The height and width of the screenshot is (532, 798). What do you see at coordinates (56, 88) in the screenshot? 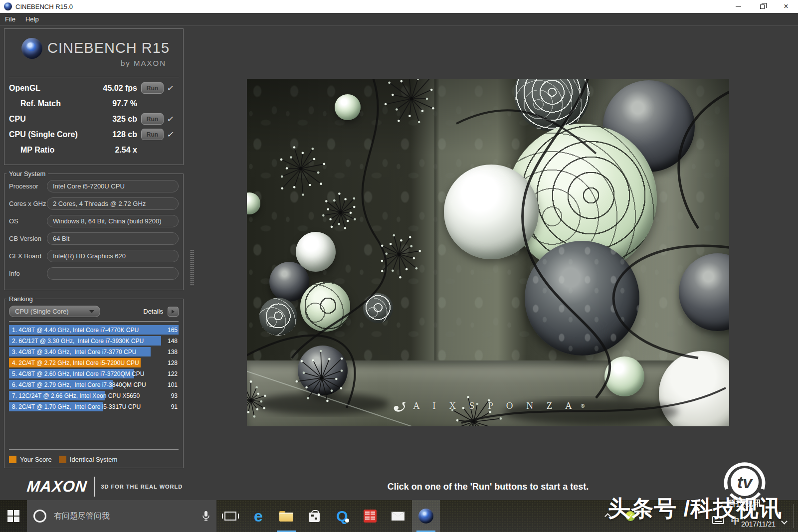
I see `result-label: OpenGL` at bounding box center [56, 88].